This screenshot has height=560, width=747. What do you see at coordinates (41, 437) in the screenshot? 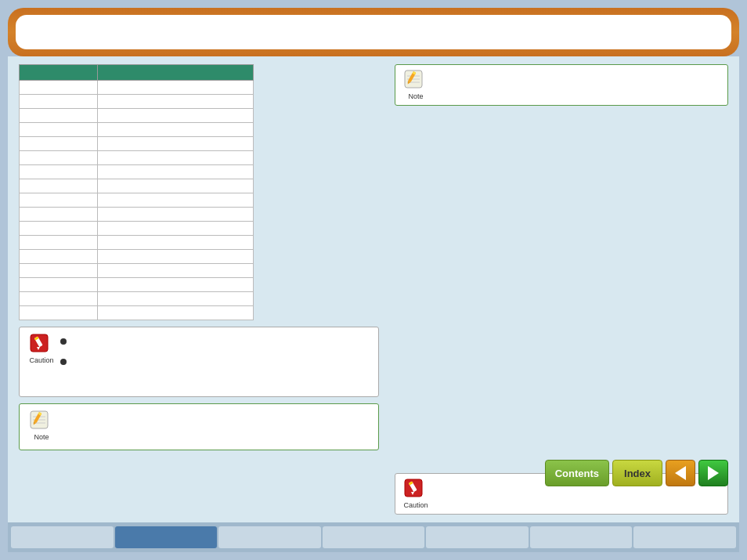
I see `note-label-left: Note` at bounding box center [41, 437].